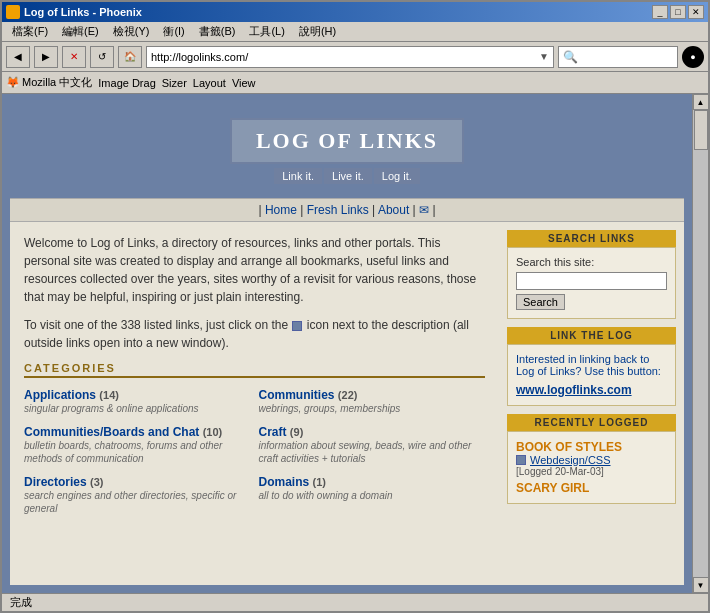 The image size is (710, 613). What do you see at coordinates (174, 32) in the screenshot?
I see `menu-go: 衝(I)` at bounding box center [174, 32].